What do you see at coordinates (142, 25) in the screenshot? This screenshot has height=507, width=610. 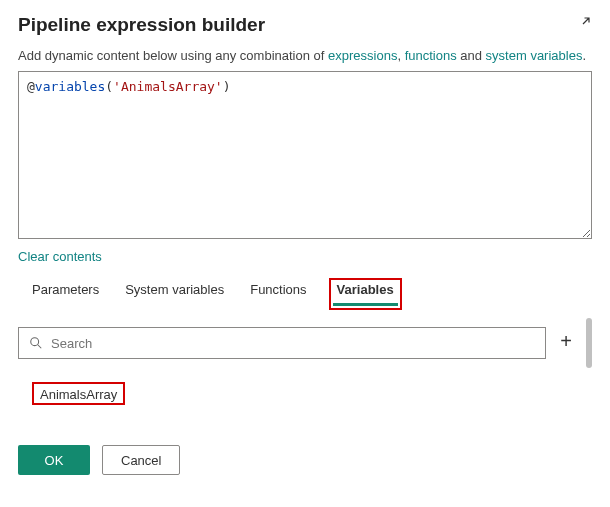 I see `page-title: Pipeline expression builder` at bounding box center [142, 25].